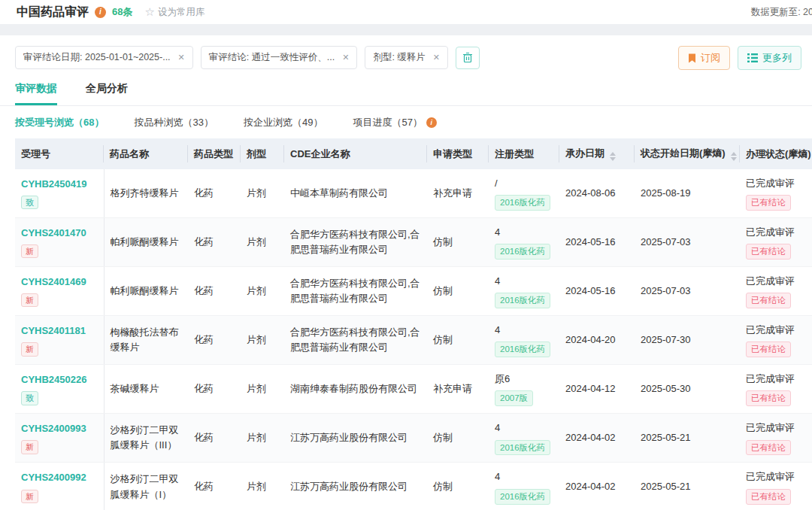 This screenshot has height=510, width=812. What do you see at coordinates (174, 12) in the screenshot?
I see `favorite-toggle: ☆ 设为常用库` at bounding box center [174, 12].